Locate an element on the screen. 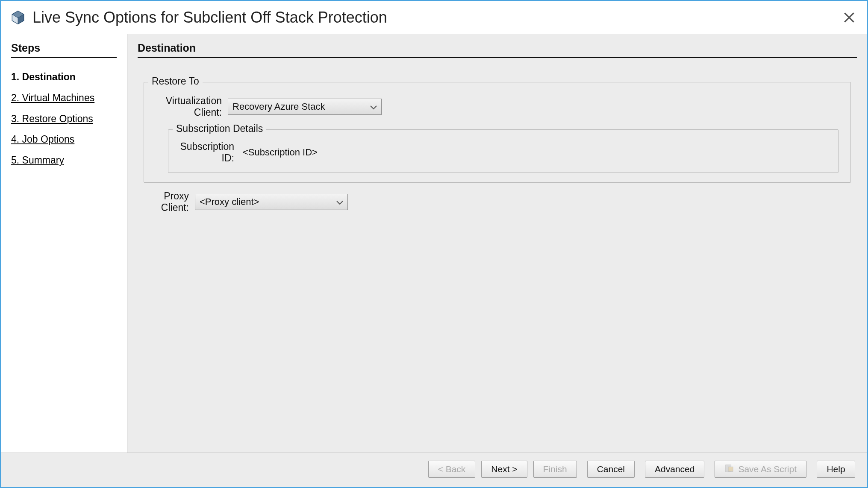 This screenshot has width=868, height=488. next-button: Next > is located at coordinates (504, 469).